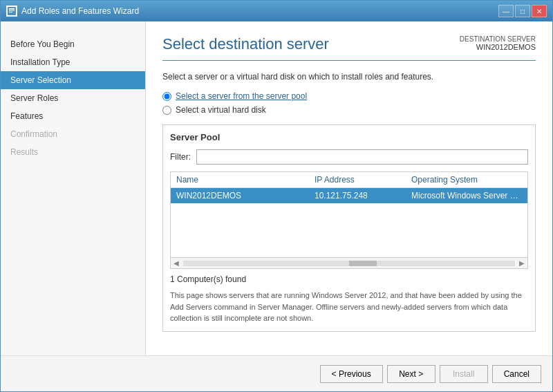 The width and height of the screenshot is (553, 392). Describe the element at coordinates (241, 96) in the screenshot. I see `server-pool-label: Select a server from the server pool` at that location.